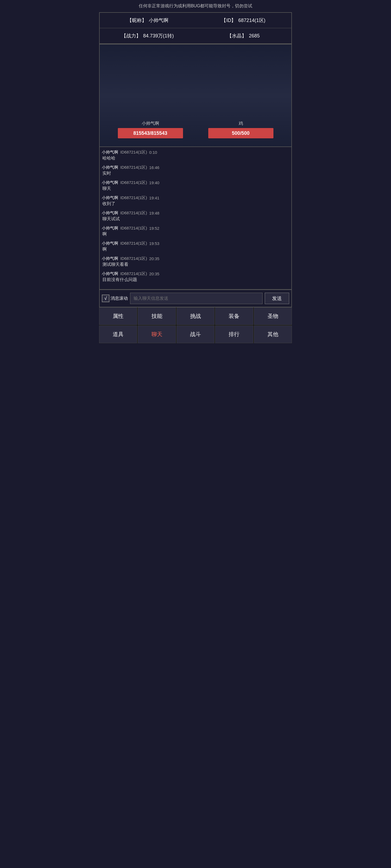 This screenshot has width=391, height=868. I want to click on nav-skill: 技能, so click(157, 316).